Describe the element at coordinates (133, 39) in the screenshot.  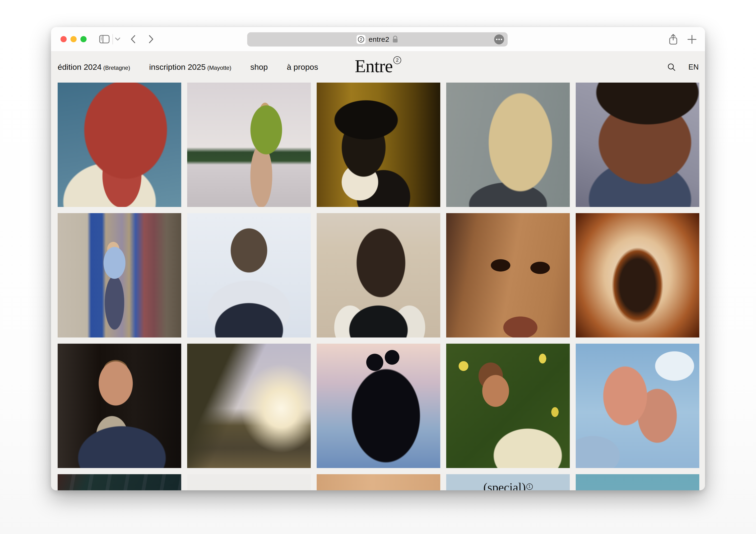
I see `back-button` at that location.